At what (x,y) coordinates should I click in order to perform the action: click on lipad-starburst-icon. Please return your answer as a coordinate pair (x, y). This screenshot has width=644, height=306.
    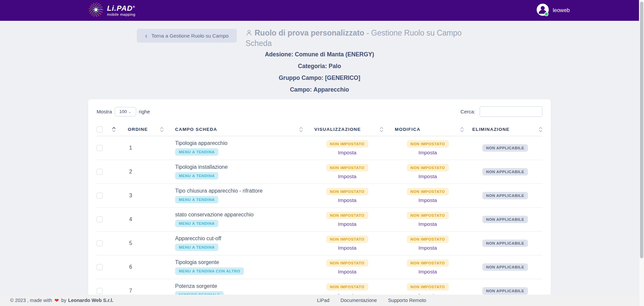
    Looking at the image, I should click on (96, 10).